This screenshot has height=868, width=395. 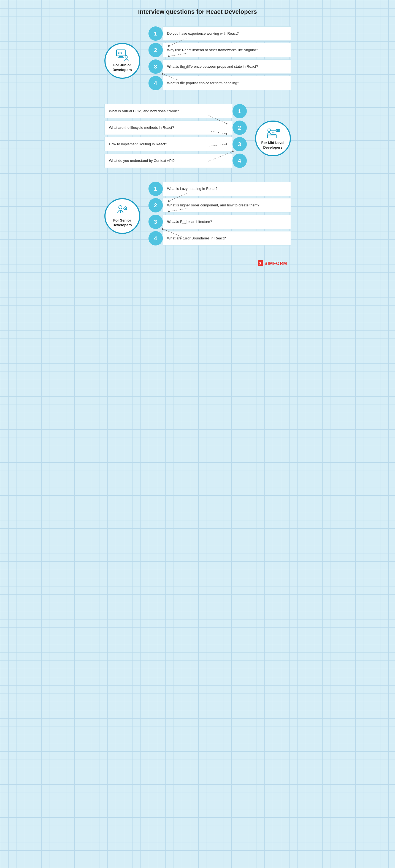 What do you see at coordinates (156, 34) in the screenshot?
I see `junior-q1-number: 1` at bounding box center [156, 34].